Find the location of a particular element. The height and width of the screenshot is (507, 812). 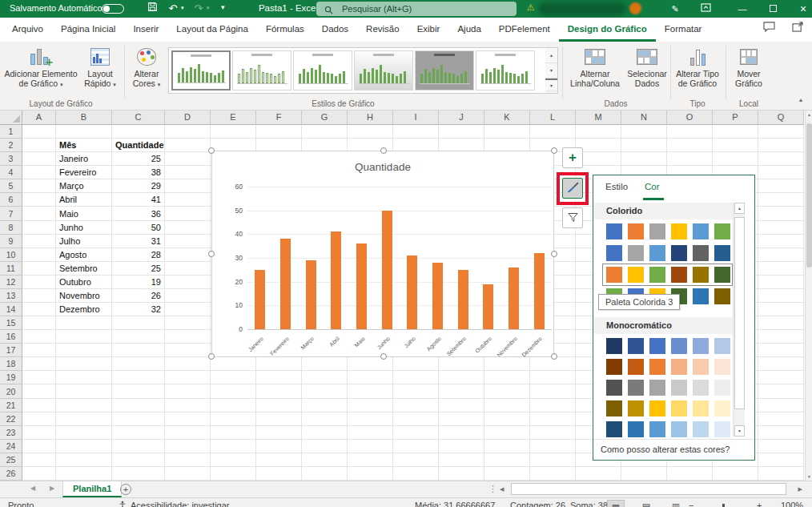

cell-Q6 is located at coordinates (782, 200).